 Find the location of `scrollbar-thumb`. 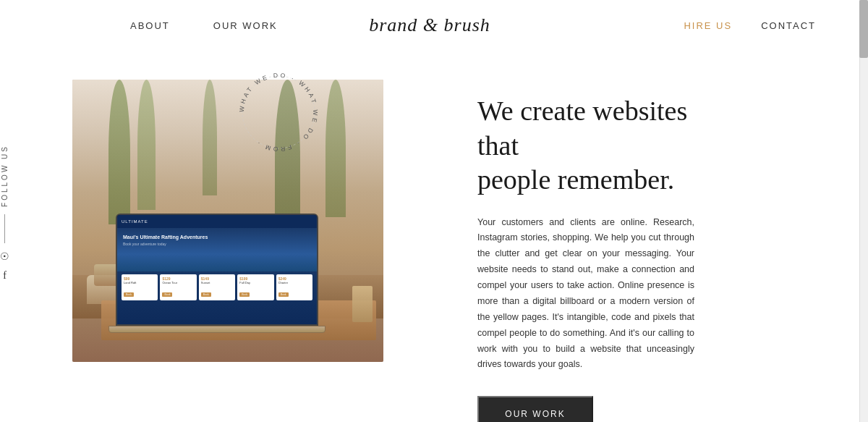

scrollbar-thumb is located at coordinates (864, 29).